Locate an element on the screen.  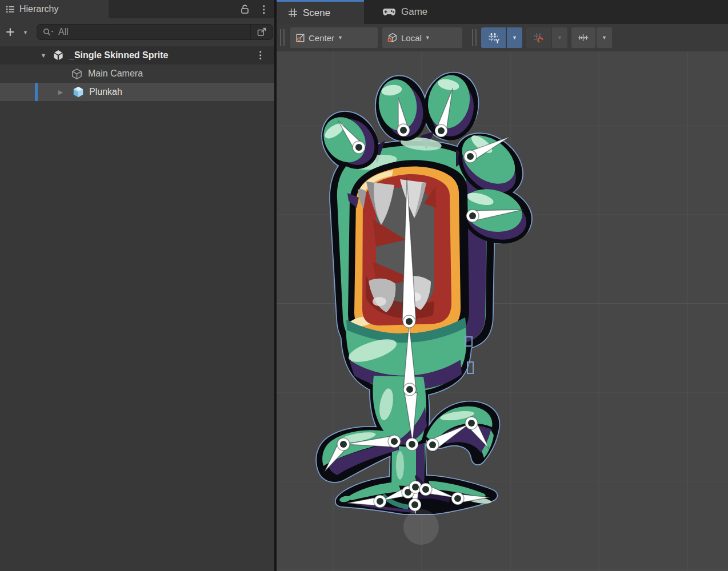
foldout-collapsed-icon: ▶ is located at coordinates (61, 93).